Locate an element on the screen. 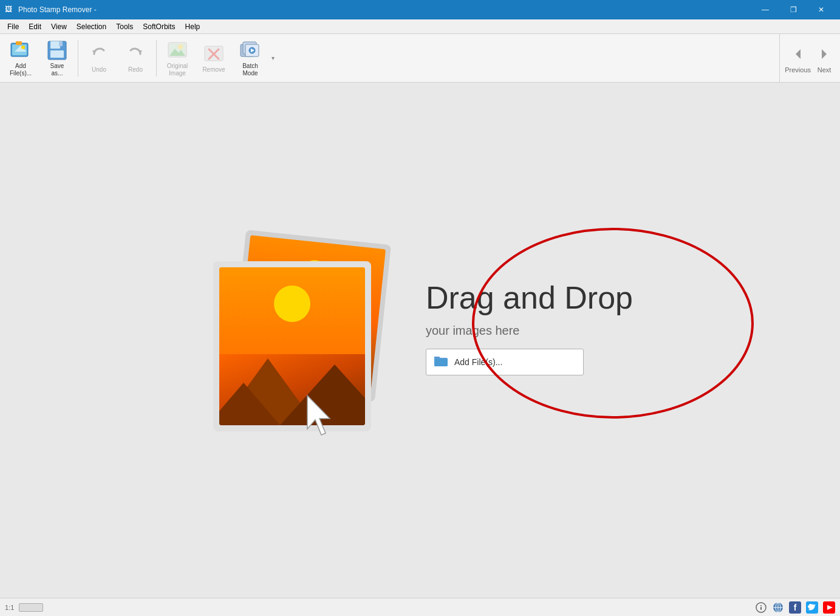 The width and height of the screenshot is (840, 616). title-bar: 🖼 Photo Stamp Remover - — ❐ ✕ is located at coordinates (420, 10).